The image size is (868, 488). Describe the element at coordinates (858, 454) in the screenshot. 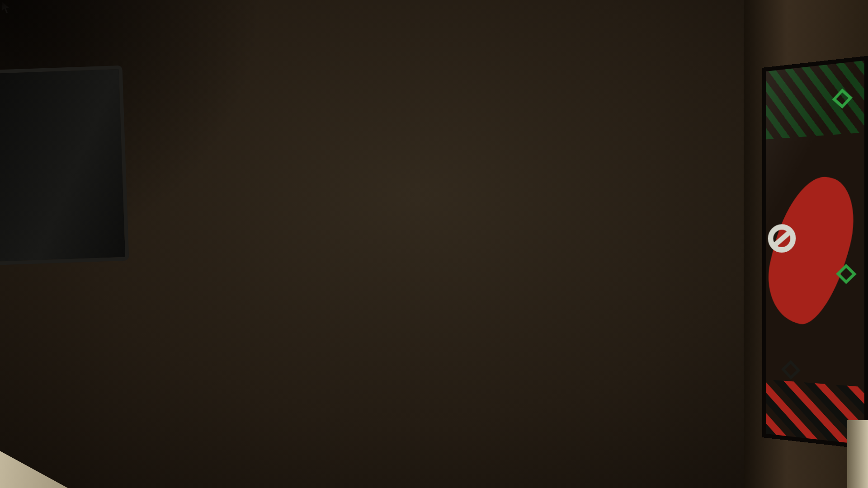

I see `background-object` at that location.